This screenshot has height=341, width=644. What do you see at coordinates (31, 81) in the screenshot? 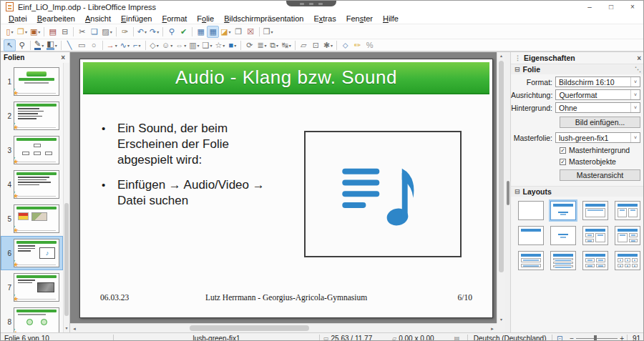
I see `slide-thumbnail-1: 1✦★` at bounding box center [31, 81].